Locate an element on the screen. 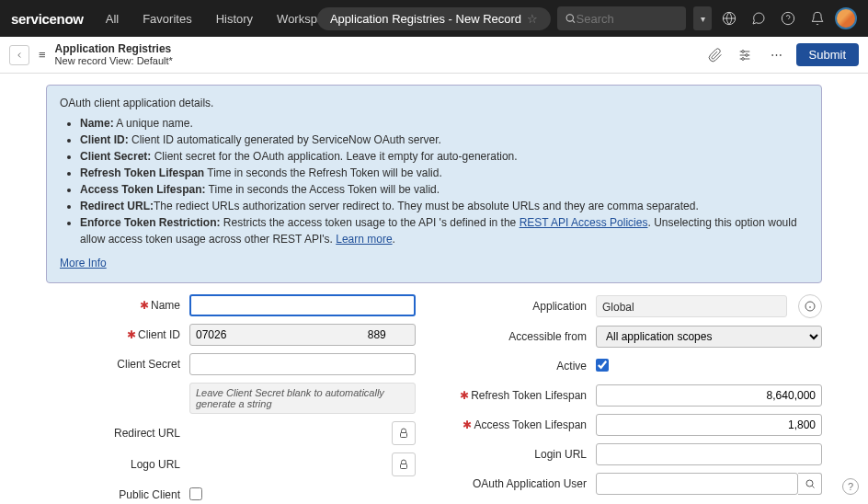 This screenshot has width=868, height=504. application-info-button is located at coordinates (810, 306).